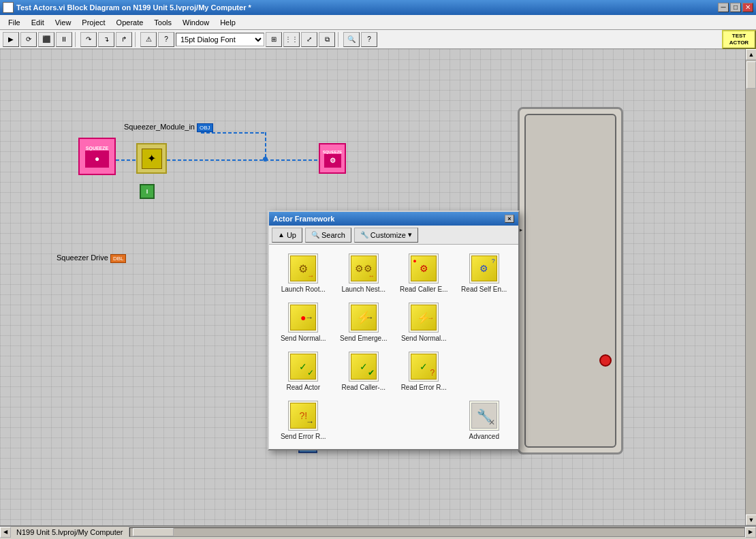  I want to click on h-scroll-track, so click(437, 532).